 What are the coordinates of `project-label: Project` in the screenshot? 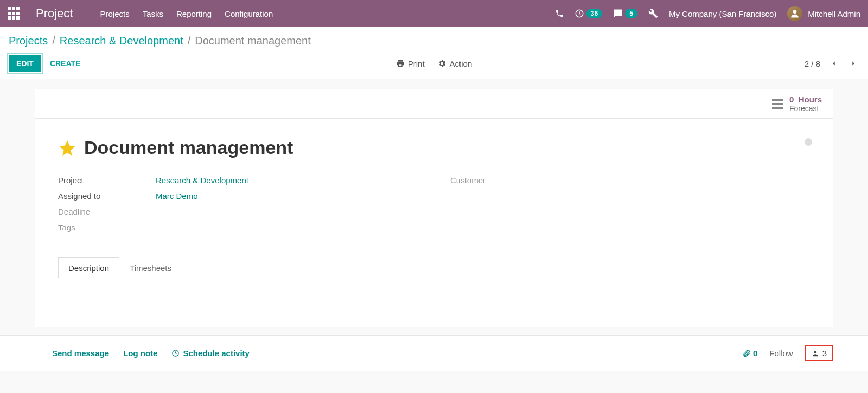 It's located at (107, 180).